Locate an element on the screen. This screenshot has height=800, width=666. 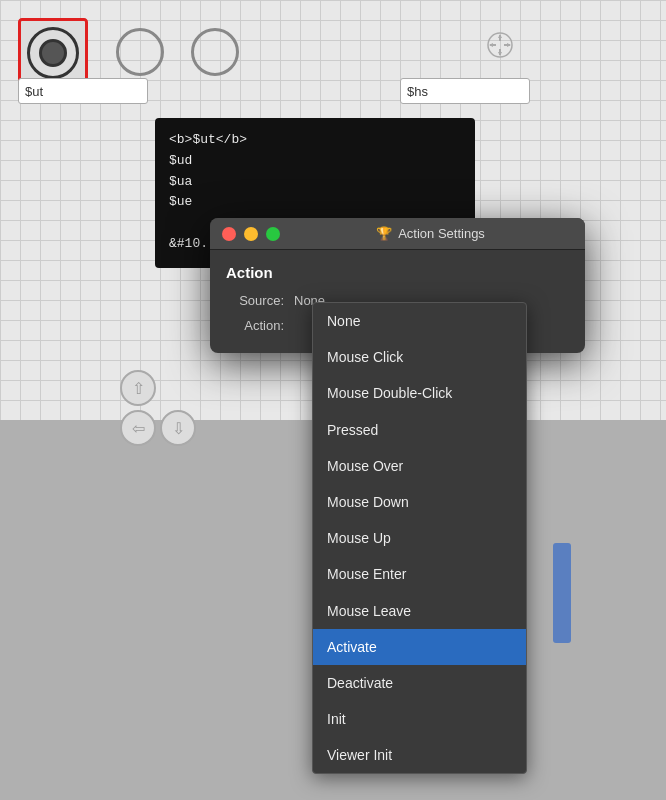
label-input-1-value: $ut is located at coordinates (34, 92).